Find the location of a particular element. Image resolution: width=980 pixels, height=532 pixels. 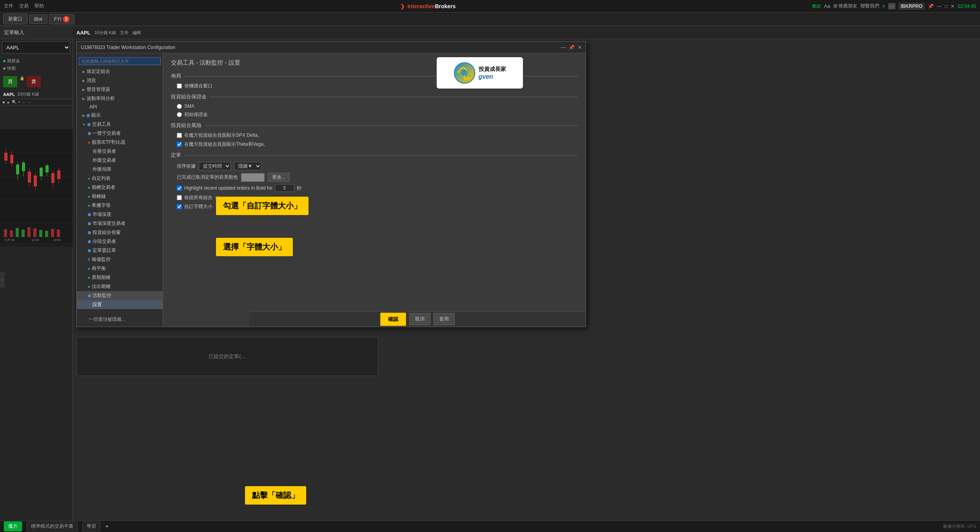

group-all-checkbox is located at coordinates (180, 197).